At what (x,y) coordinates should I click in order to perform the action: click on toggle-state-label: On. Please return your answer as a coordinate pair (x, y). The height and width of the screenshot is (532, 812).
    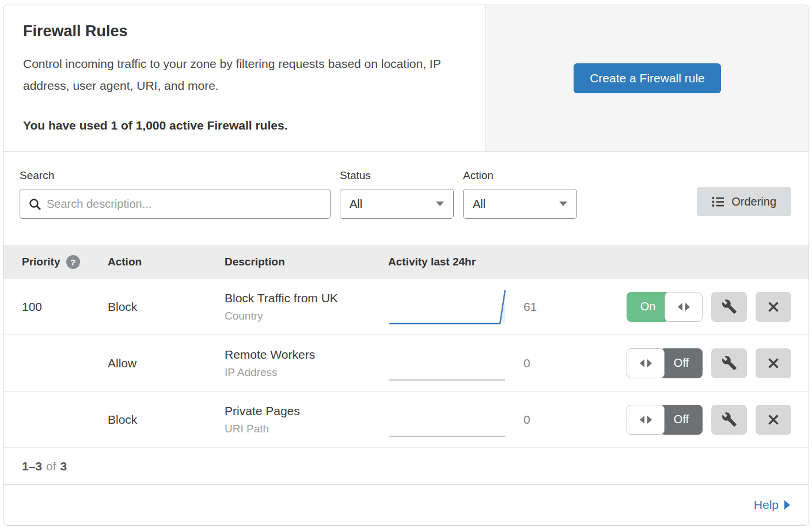
    Looking at the image, I should click on (648, 307).